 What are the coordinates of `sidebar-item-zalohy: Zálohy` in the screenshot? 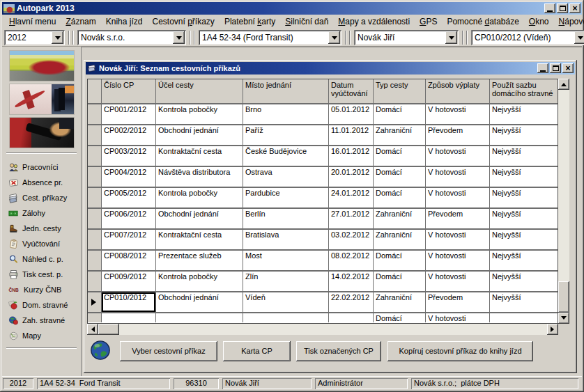 It's located at (42, 213).